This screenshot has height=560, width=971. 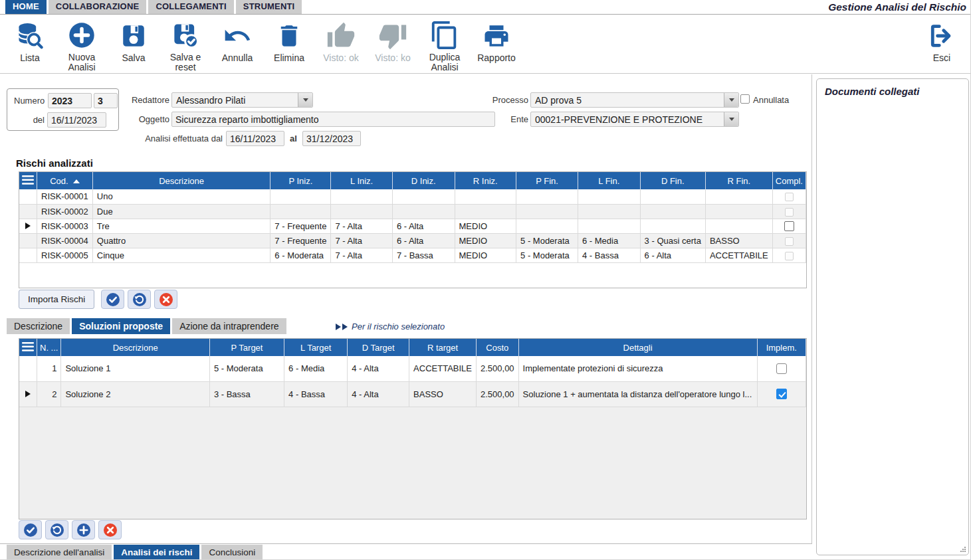 What do you see at coordinates (49, 347) in the screenshot?
I see `sols-col-n: N. ...` at bounding box center [49, 347].